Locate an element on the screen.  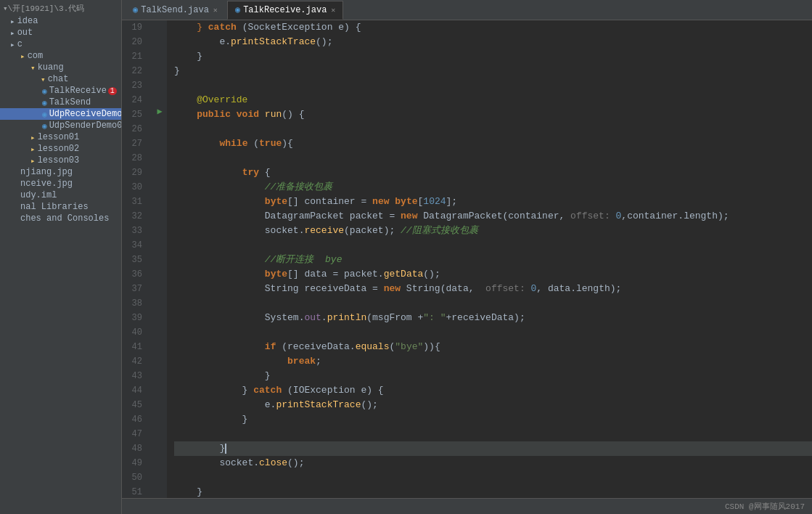
sidebar-item-nat-libs: nal Libraries is located at coordinates (61, 207).